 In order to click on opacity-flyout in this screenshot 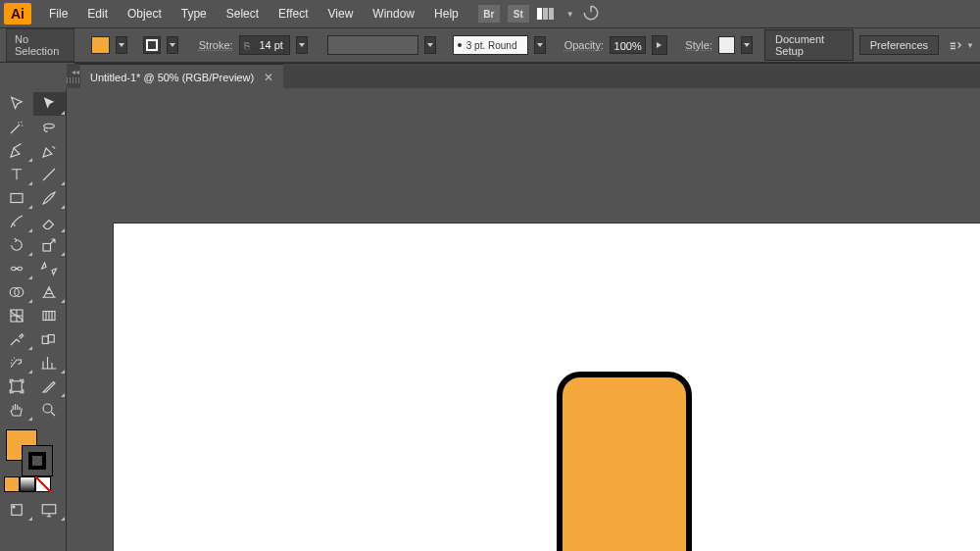, I will do `click(659, 45)`.